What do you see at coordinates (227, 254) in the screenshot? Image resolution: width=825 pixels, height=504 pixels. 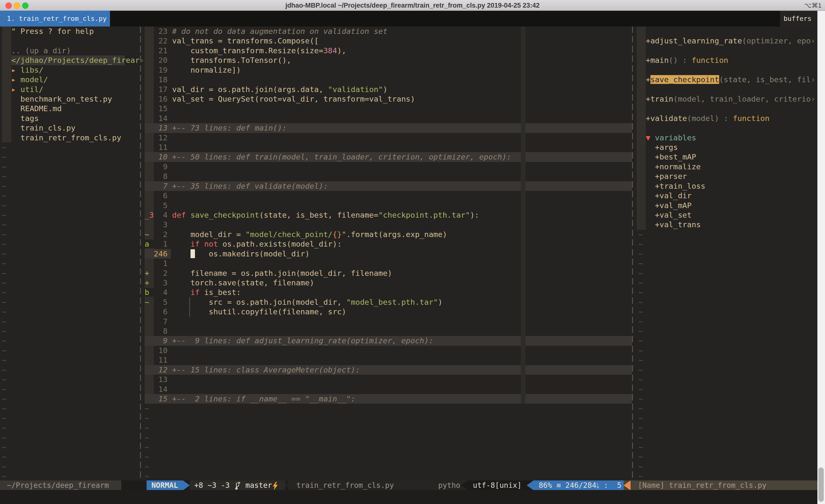 I see `cursor-line: 246 os.makedirs(model_dir)` at bounding box center [227, 254].